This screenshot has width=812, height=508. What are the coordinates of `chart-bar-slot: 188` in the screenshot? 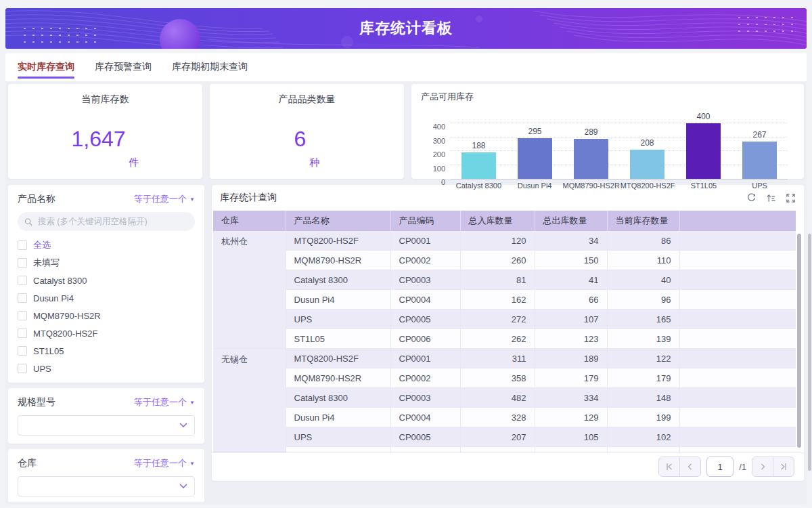 It's located at (479, 151).